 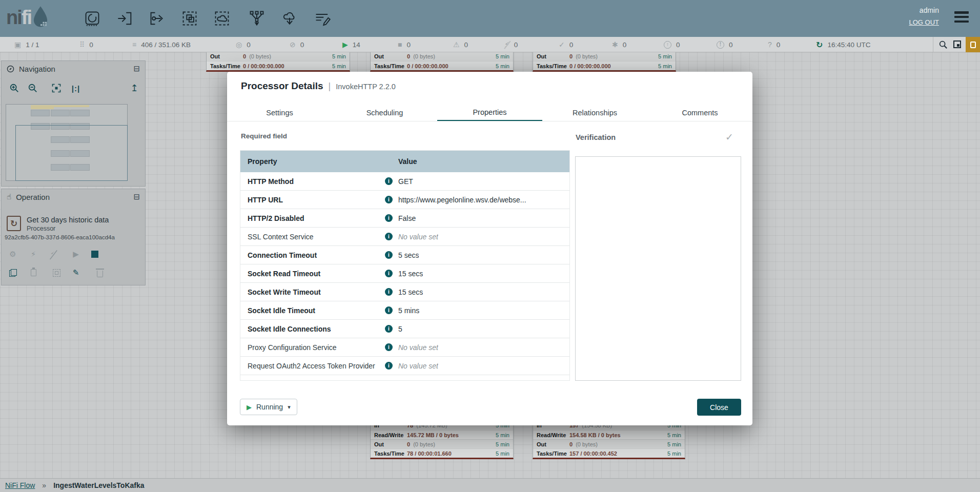 What do you see at coordinates (405, 161) in the screenshot?
I see `table-header: Property Value` at bounding box center [405, 161].